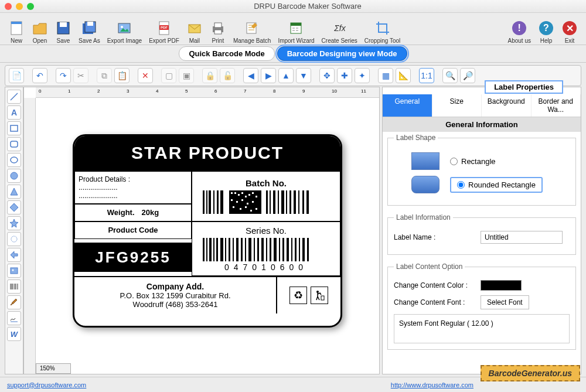  Describe the element at coordinates (145, 76) in the screenshot. I see `delete-icon: ✕` at that location.